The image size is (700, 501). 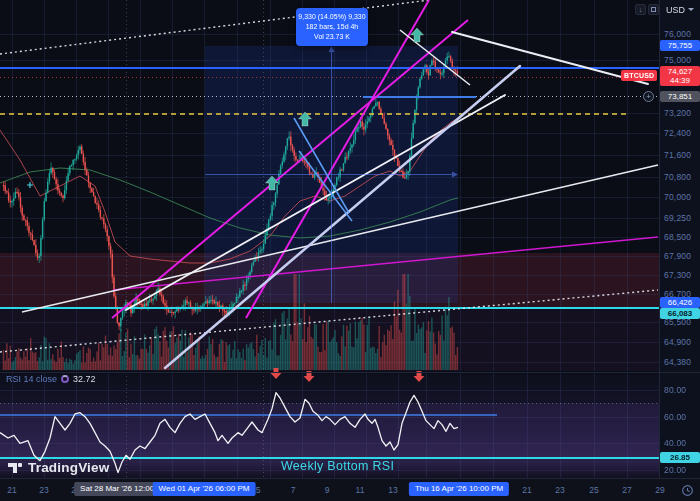 What do you see at coordinates (691, 10) in the screenshot?
I see `chevron-down-icon` at bounding box center [691, 10].